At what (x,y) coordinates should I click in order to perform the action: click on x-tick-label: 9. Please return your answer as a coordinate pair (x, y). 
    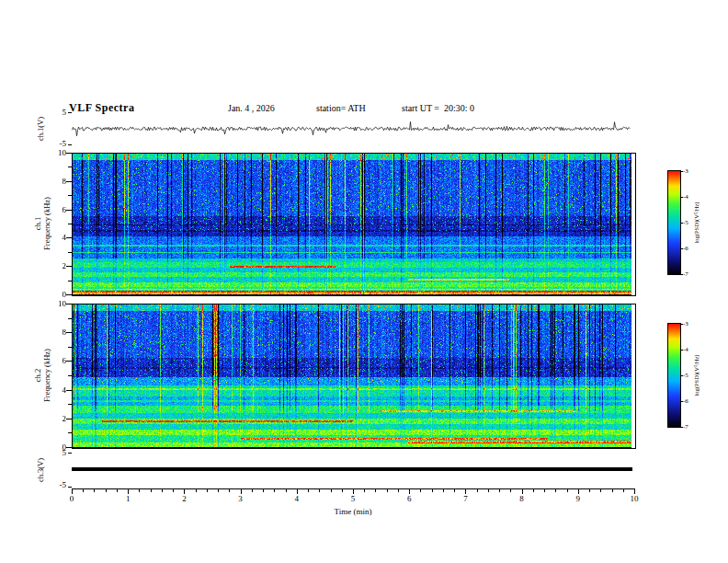
    Looking at the image, I should click on (578, 499).